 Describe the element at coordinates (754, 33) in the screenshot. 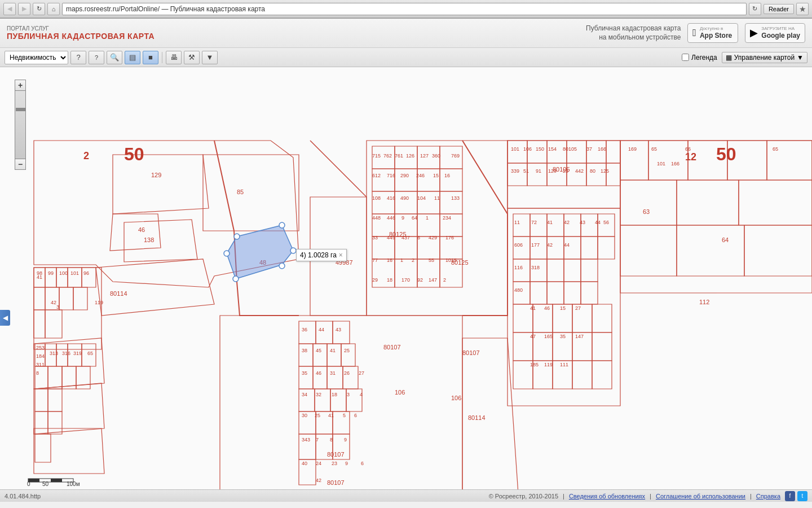

I see `googleplay-icon: ▶` at that location.